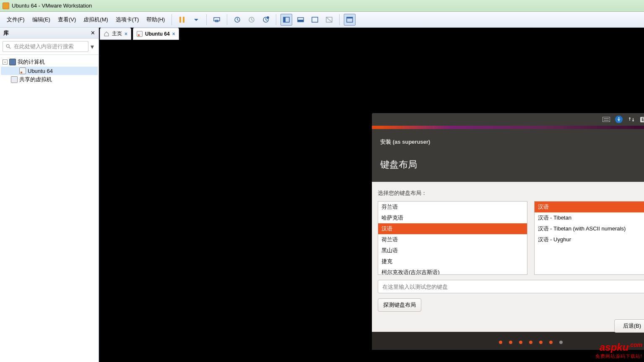 This screenshot has height=362, width=644. I want to click on installer-title: 键盘布局, so click(512, 165).